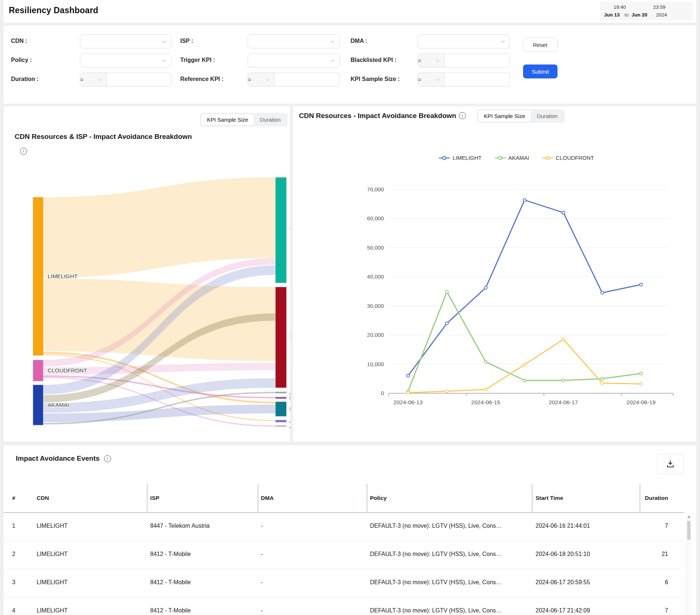 This screenshot has width=700, height=615. Describe the element at coordinates (436, 526) in the screenshot. I see `cell-policy: DEFAULT-3 (no move): LGTV (HSS), Live, C…` at that location.